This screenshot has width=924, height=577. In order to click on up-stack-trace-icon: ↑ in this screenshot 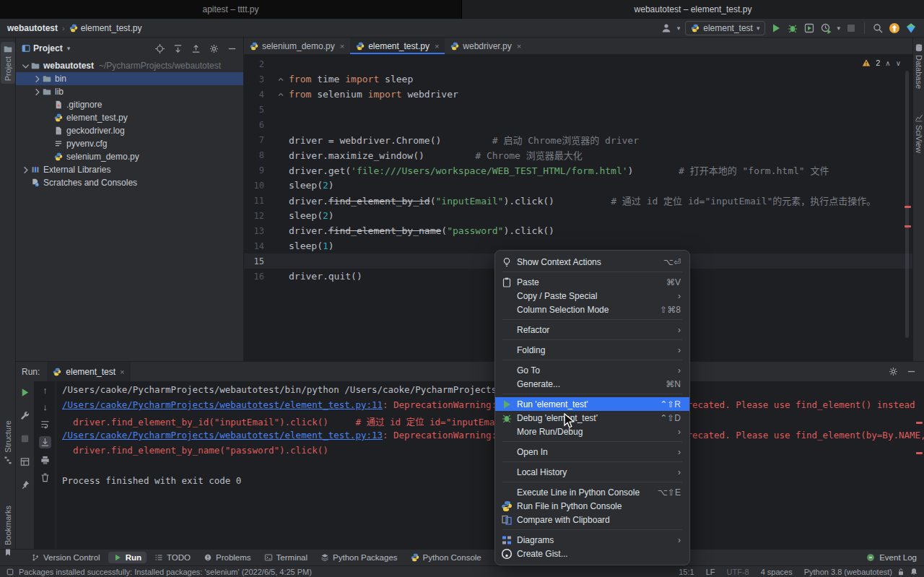, I will do `click(45, 391)`.